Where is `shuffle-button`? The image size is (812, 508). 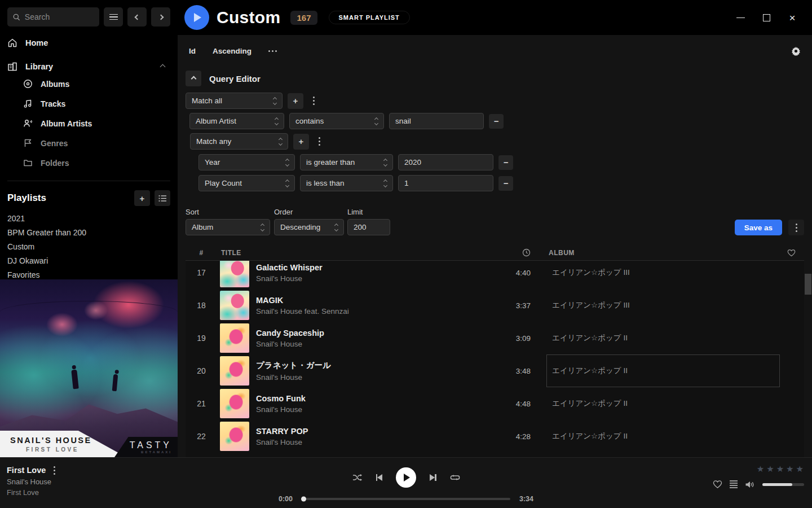 shuffle-button is located at coordinates (358, 478).